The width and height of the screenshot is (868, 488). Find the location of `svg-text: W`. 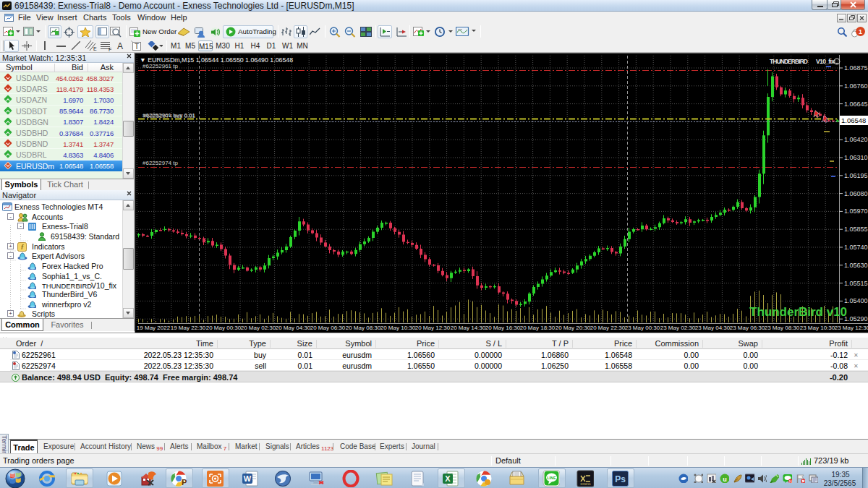

svg-text: W is located at coordinates (247, 479).